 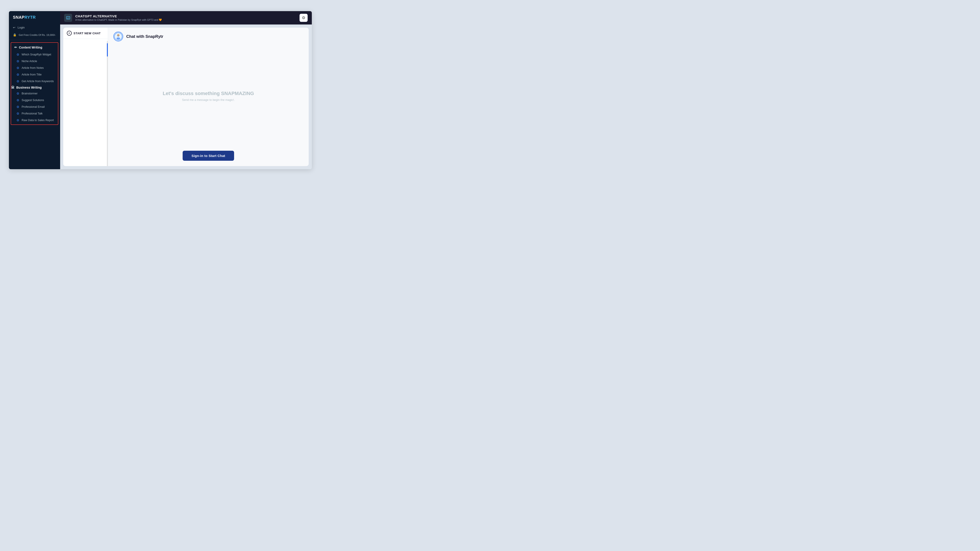 What do you see at coordinates (18, 75) in the screenshot?
I see `gear-icon-4: ⚙` at bounding box center [18, 75].